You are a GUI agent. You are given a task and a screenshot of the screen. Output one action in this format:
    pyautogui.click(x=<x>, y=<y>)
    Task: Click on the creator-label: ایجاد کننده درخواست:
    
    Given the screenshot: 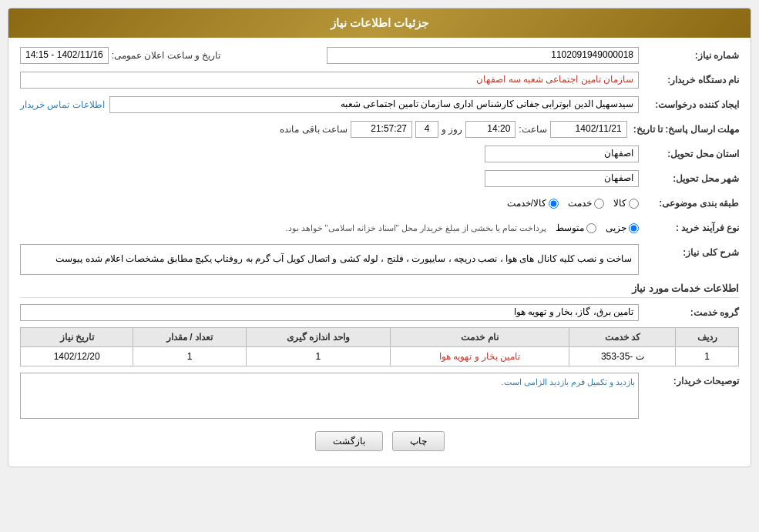 What is the action you would take?
    pyautogui.click(x=689, y=105)
    